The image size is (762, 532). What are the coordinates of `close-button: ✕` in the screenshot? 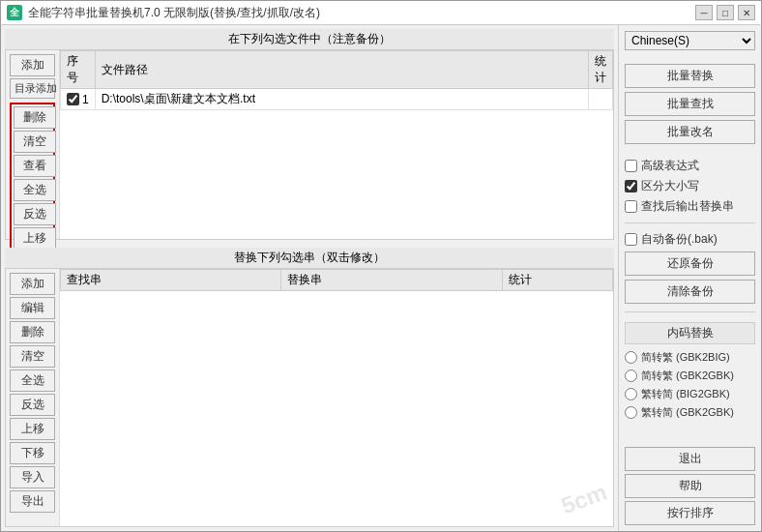 It's located at (747, 13).